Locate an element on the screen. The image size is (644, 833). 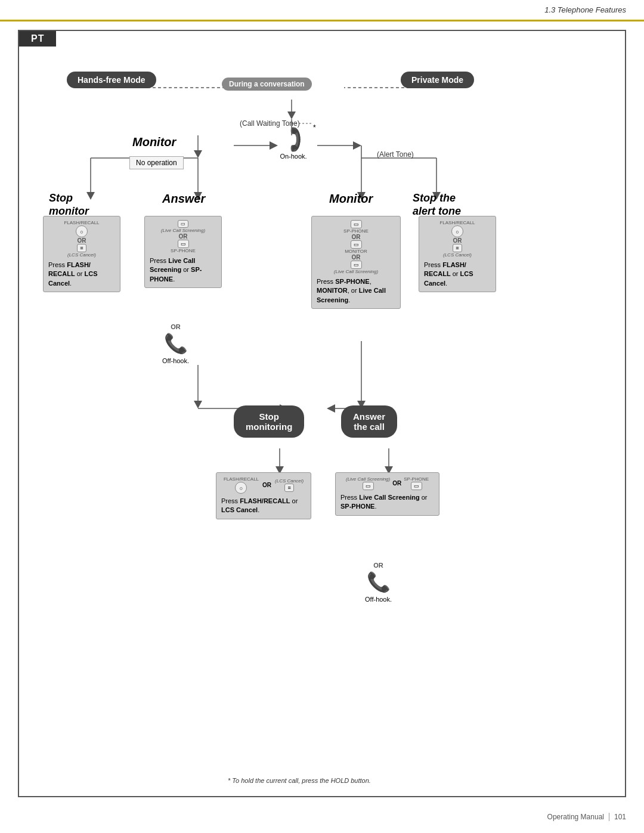
stop-alert-press-text: Press FLASH/ RECALL or LCS Cancel. is located at coordinates (457, 274).